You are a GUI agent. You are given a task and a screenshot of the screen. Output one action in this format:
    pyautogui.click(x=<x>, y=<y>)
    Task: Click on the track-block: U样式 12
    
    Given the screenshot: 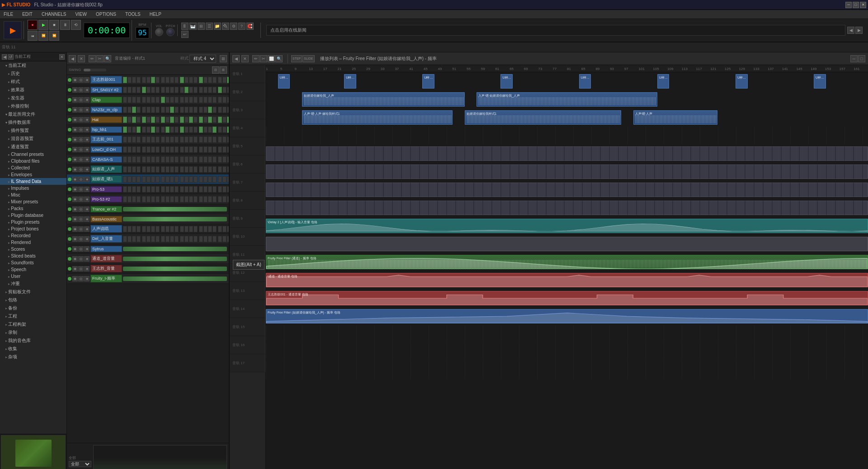 What is the action you would take?
    pyautogui.click(x=585, y=81)
    